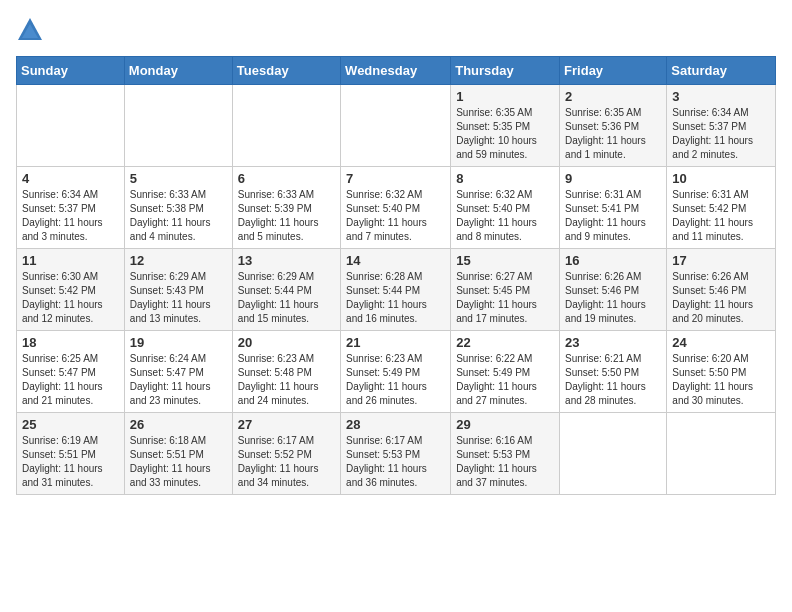 Image resolution: width=792 pixels, height=612 pixels. What do you see at coordinates (178, 71) in the screenshot?
I see `column-header-monday: Monday` at bounding box center [178, 71].